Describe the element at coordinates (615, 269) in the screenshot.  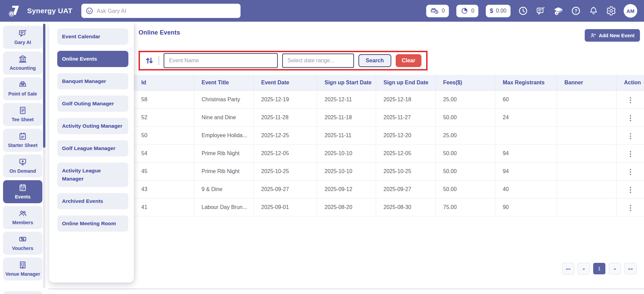
I see `pagination-button: »` at that location.